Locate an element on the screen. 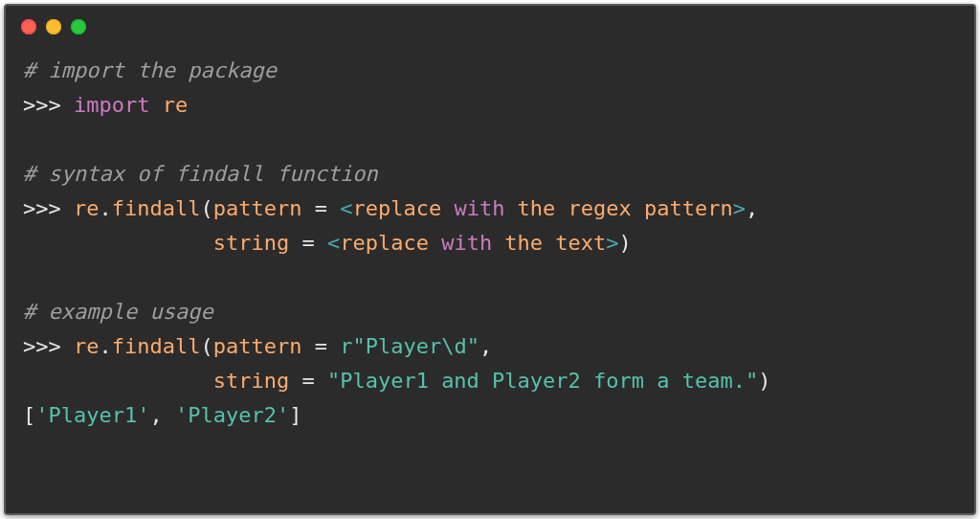 This screenshot has width=980, height=519. string-literal: "Player\d" is located at coordinates (415, 347).